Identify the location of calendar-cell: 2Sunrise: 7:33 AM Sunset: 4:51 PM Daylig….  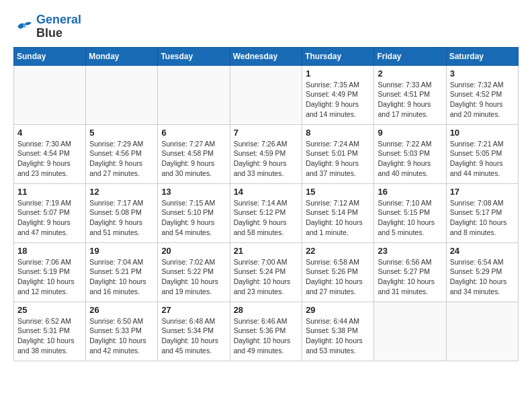
(410, 95).